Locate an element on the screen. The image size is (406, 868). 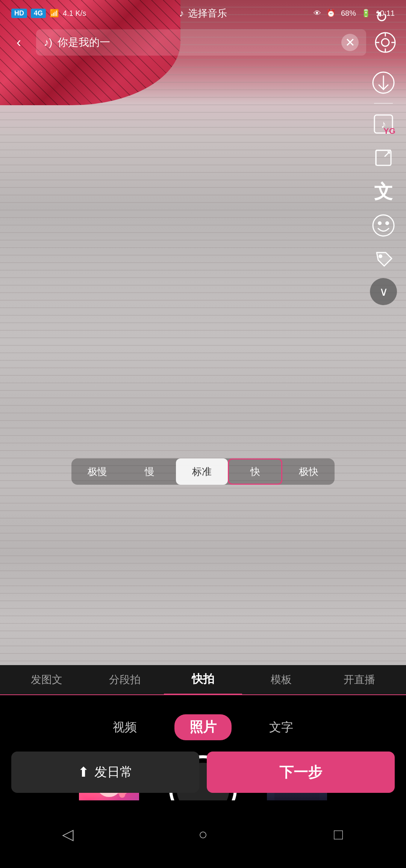
import-button is located at coordinates (383, 83).